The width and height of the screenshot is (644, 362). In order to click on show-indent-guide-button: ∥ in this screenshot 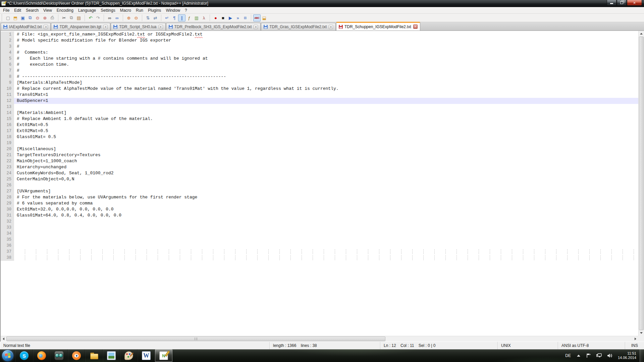, I will do `click(182, 18)`.